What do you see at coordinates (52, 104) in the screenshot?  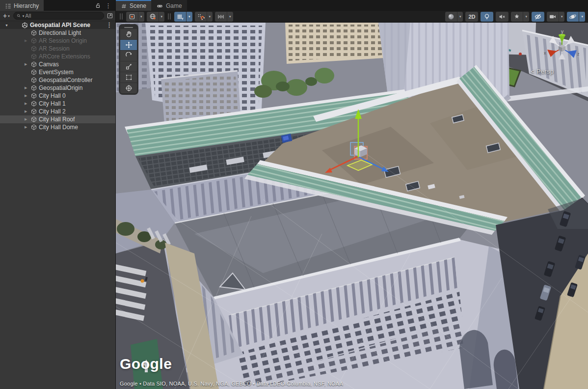 I see `hierarchy-item-label: City Hall 1` at bounding box center [52, 104].